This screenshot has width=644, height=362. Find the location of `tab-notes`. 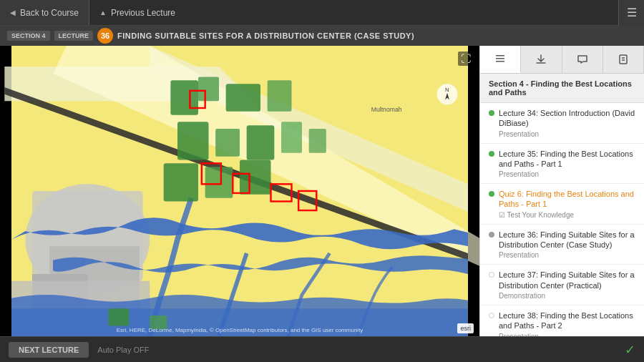

tab-notes is located at coordinates (624, 59).